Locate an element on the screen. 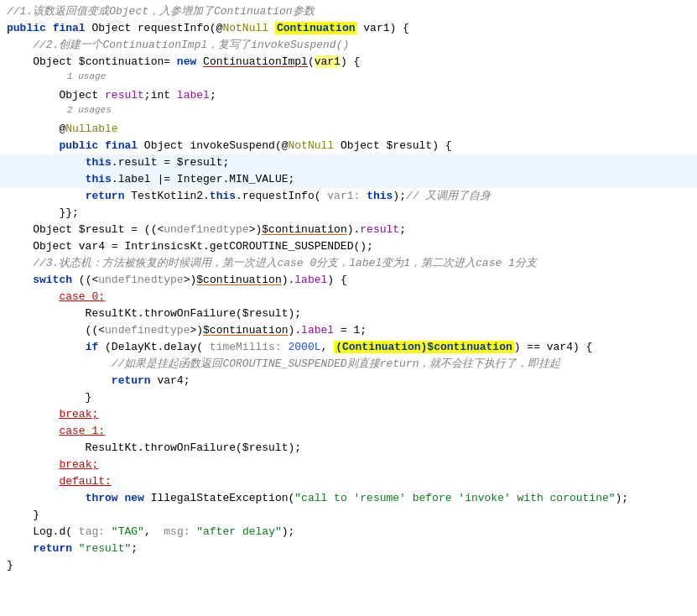  line-34-content: } is located at coordinates (349, 566).